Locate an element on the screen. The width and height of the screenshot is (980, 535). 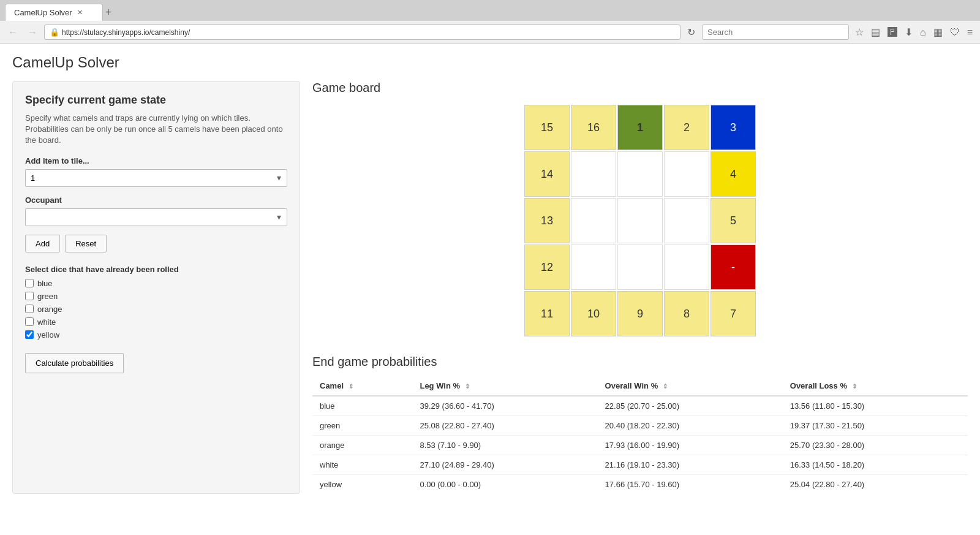
leg-win-cell: 25.08 (22.80 - 27.40) is located at coordinates (505, 426).